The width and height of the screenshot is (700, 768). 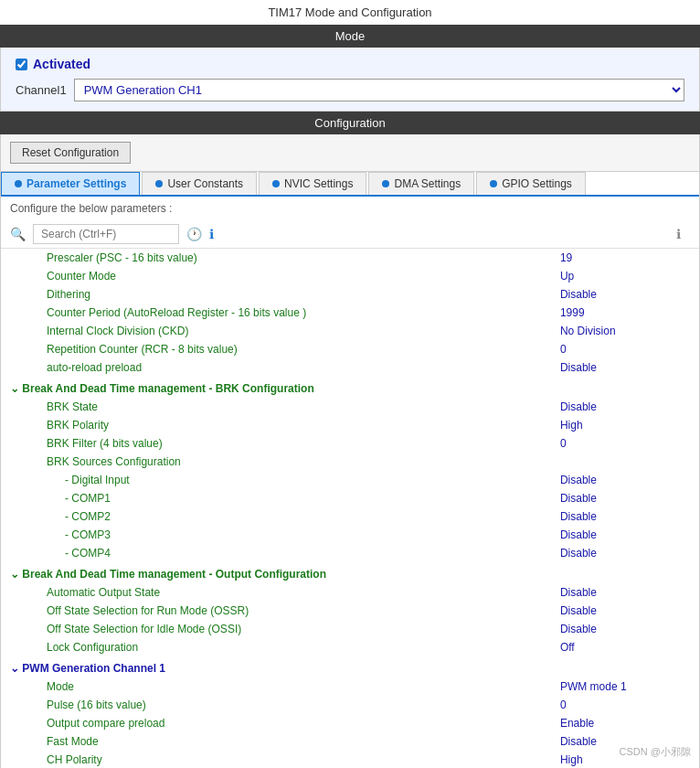 I want to click on param-name: BRK State, so click(x=276, y=407).